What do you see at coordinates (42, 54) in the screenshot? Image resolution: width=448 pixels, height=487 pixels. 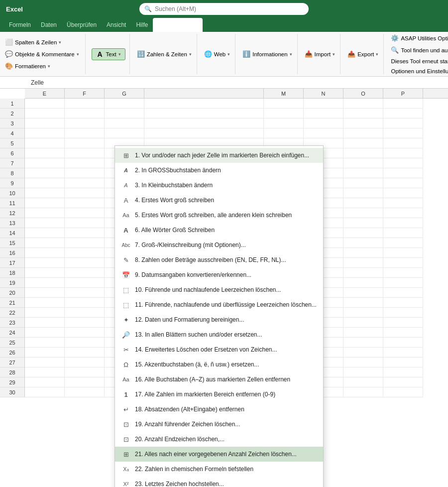 I see `objekte-kommentare-button: 💬 Objekte & Kommentare ▾` at bounding box center [42, 54].